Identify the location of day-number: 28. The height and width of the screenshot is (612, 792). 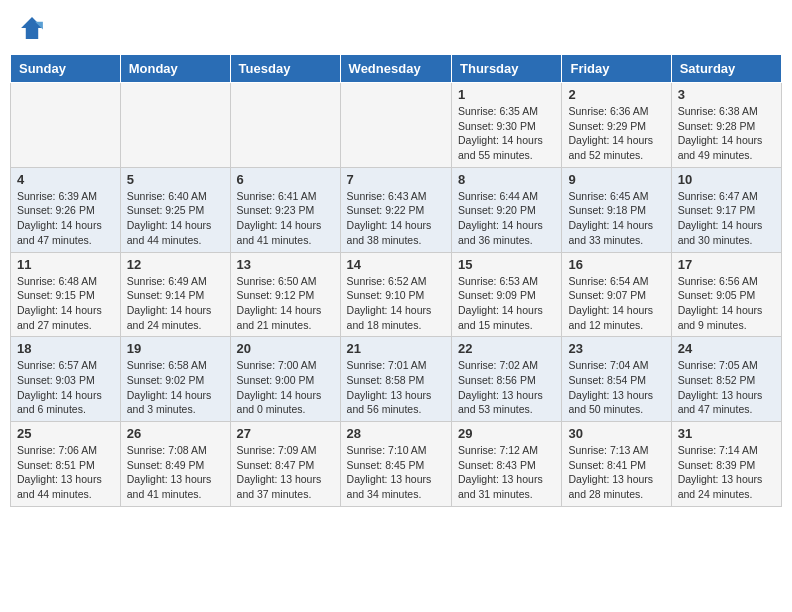
(396, 434).